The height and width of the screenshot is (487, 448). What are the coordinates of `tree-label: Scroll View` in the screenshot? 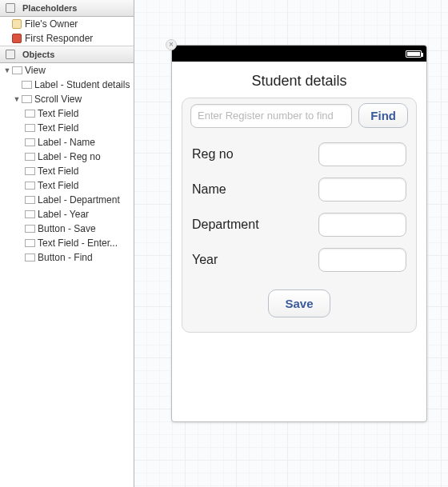 It's located at (58, 99).